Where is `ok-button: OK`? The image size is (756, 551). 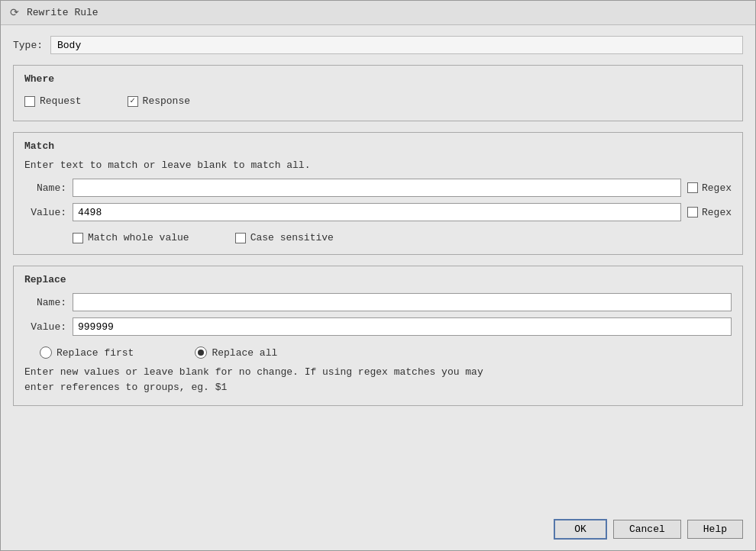
ok-button: OK is located at coordinates (580, 530).